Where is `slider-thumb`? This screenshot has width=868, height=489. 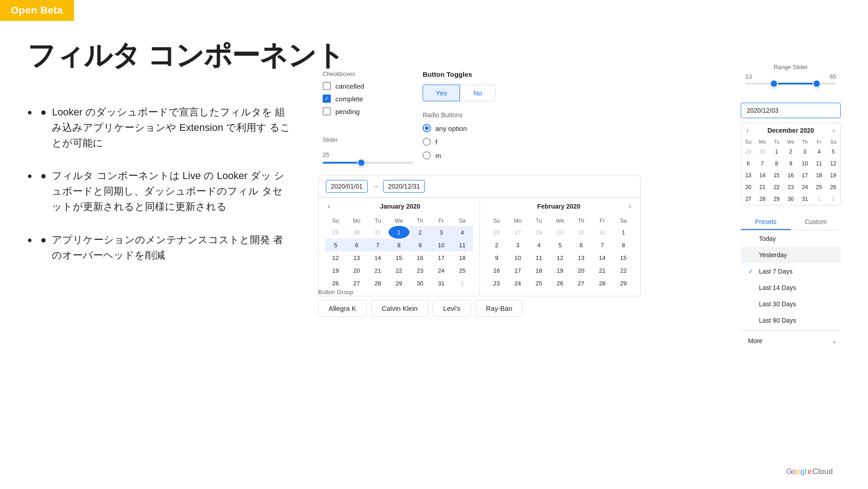 slider-thumb is located at coordinates (361, 163).